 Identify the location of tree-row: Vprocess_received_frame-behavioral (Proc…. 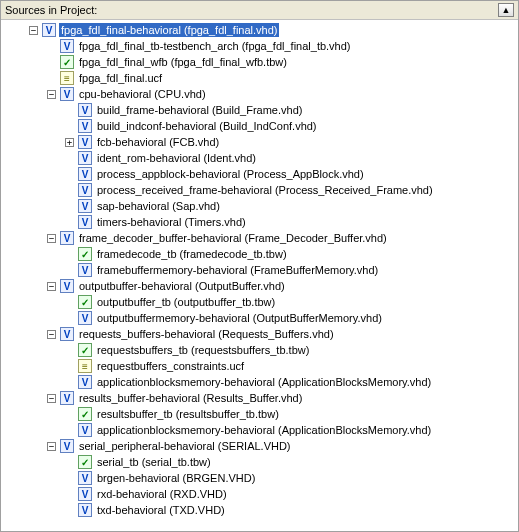
(260, 190).